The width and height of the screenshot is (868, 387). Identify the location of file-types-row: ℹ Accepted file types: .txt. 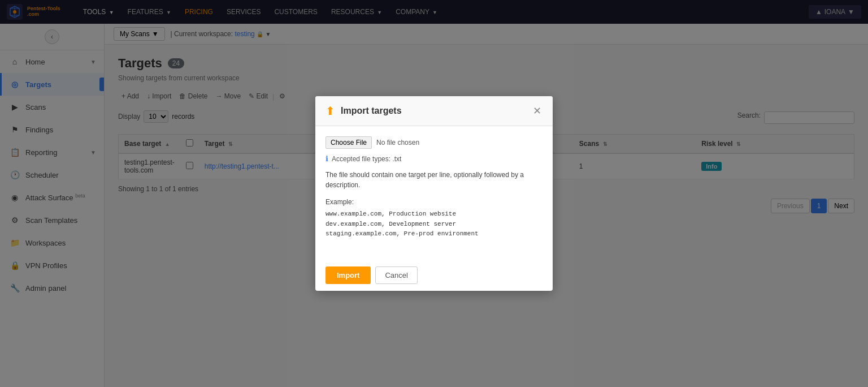
(434, 158).